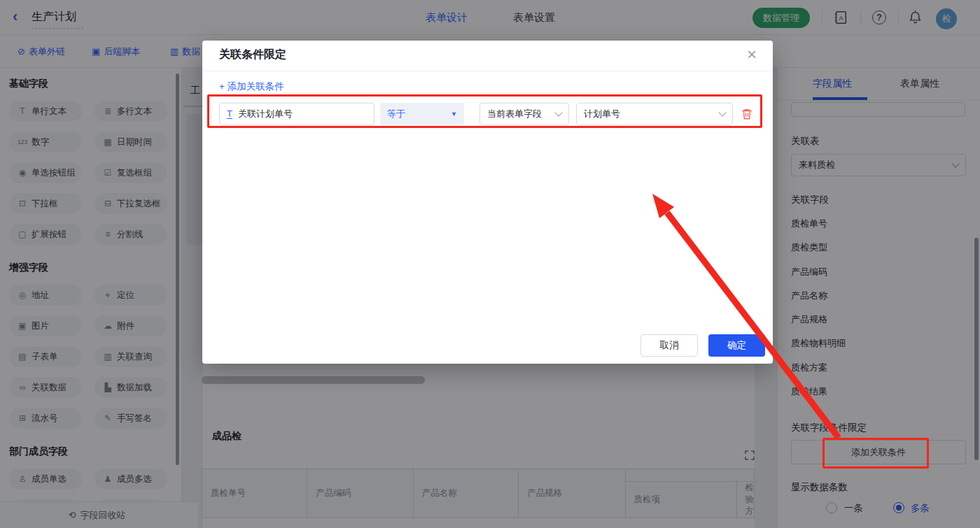 This screenshot has height=528, width=980. What do you see at coordinates (654, 114) in the screenshot?
I see `value-select: 计划单号` at bounding box center [654, 114].